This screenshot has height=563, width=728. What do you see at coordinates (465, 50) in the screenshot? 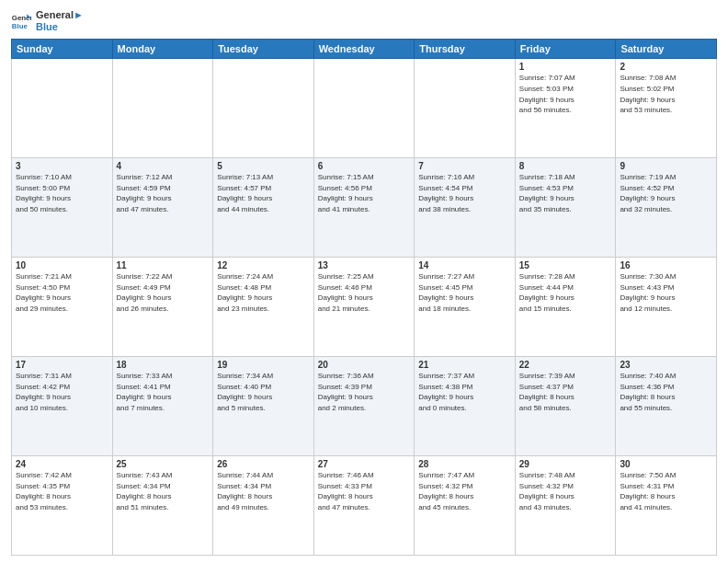
I see `weekday-header: Thursday` at bounding box center [465, 50].